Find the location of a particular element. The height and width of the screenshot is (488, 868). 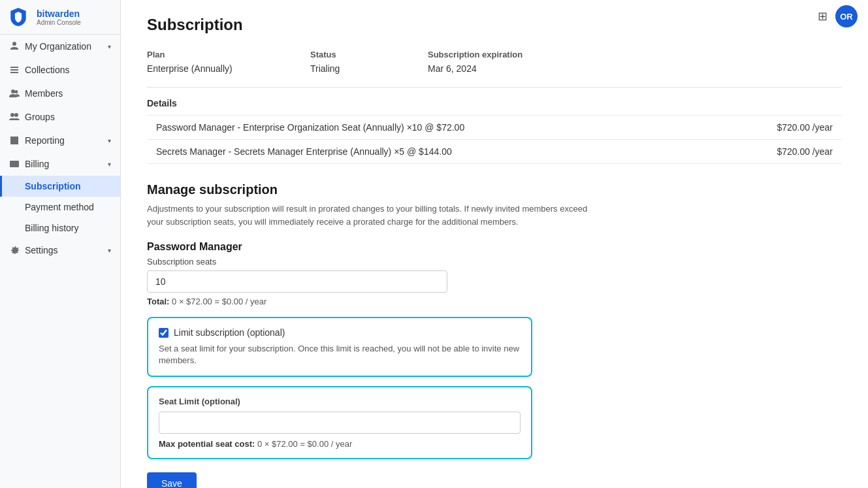

detail-name-1: Password Manager - Enterprise Organizati… is located at coordinates (310, 127).